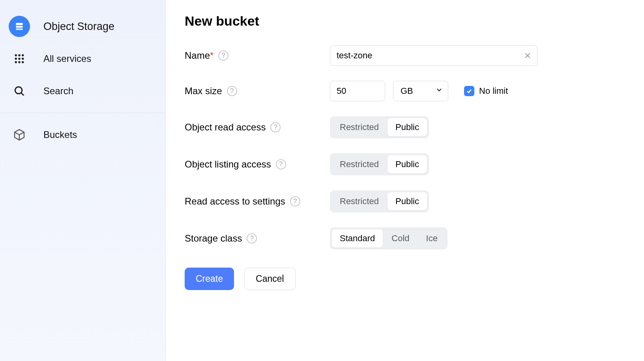 The width and height of the screenshot is (644, 361). I want to click on row-storage-class: Storage class ? Standard Cold Ice, so click(405, 238).